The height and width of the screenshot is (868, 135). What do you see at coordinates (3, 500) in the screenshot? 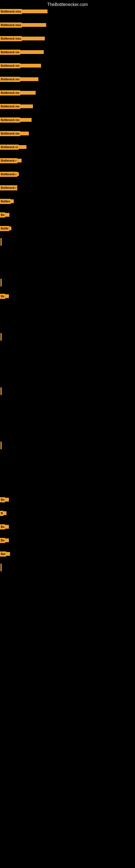
I see `bar-badge-23: Bo` at bounding box center [3, 500].